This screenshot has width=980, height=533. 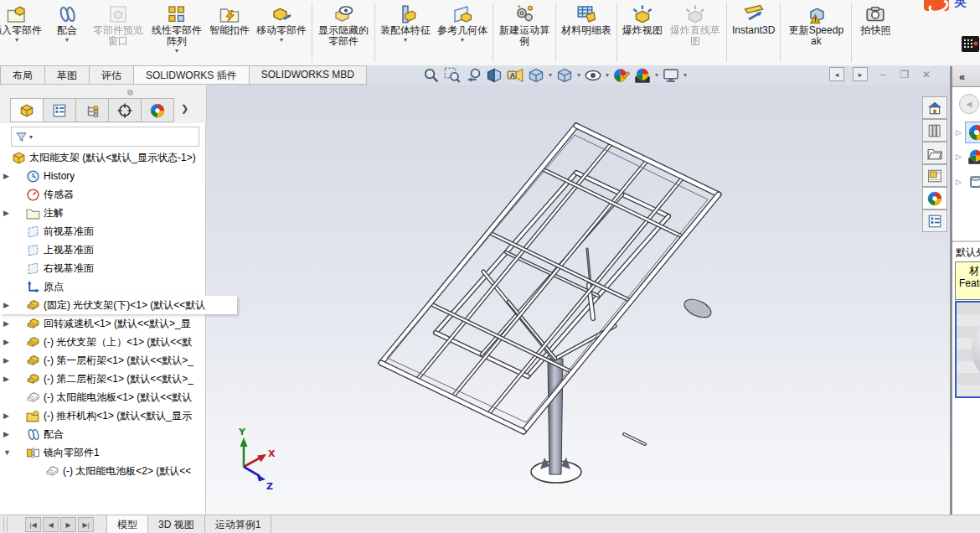 I want to click on appearance-preview-thumbnail, so click(x=967, y=349).